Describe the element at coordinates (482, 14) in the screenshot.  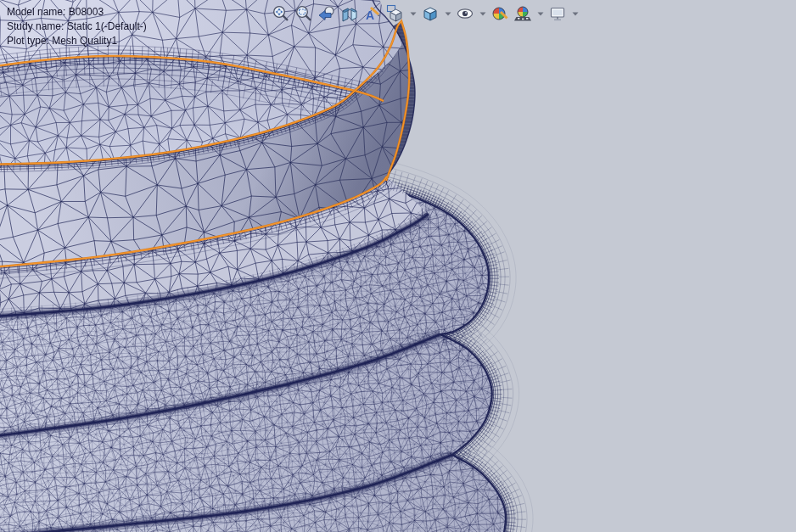
I see `hide-show-items-dropdown-arrow-icon` at that location.